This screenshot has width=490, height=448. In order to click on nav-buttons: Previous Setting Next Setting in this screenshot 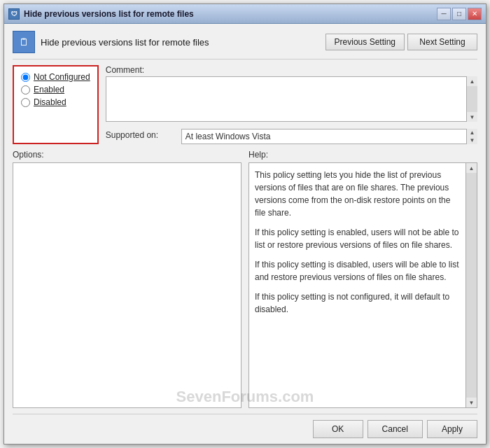, I will do `click(402, 42)`.